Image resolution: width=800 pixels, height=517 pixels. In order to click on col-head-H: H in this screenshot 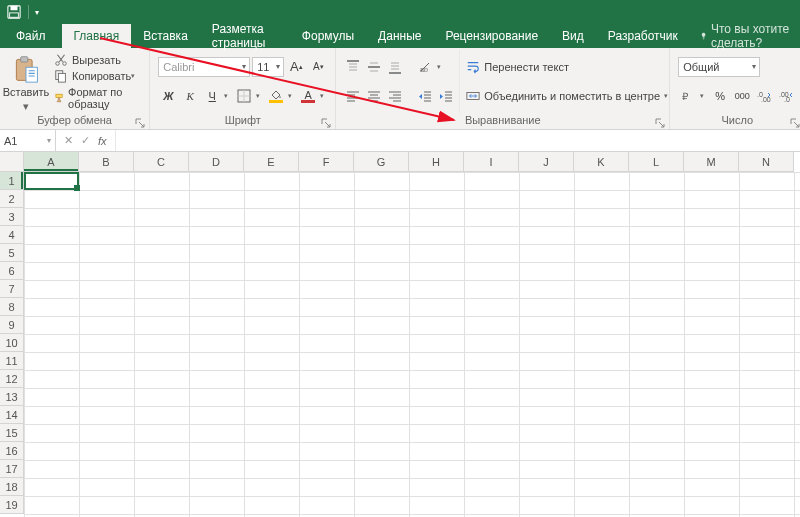, I will do `click(436, 162)`.